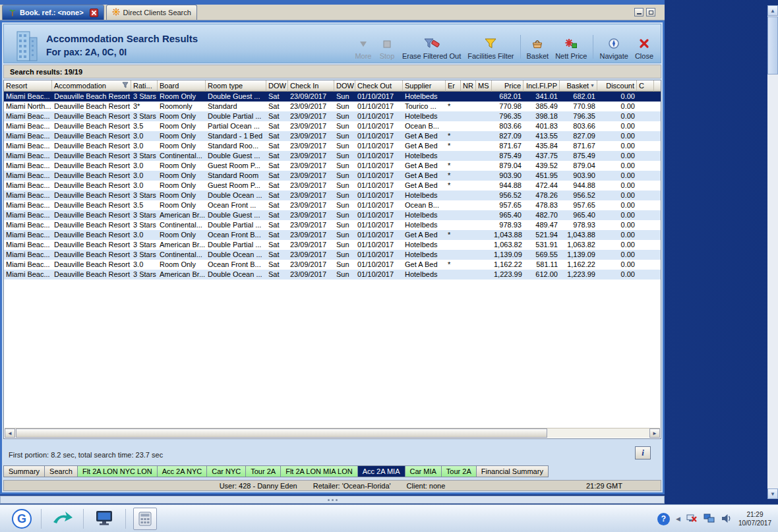 The width and height of the screenshot is (778, 532). What do you see at coordinates (282, 433) in the screenshot?
I see `horizontal-scrollbar-thumb` at bounding box center [282, 433].